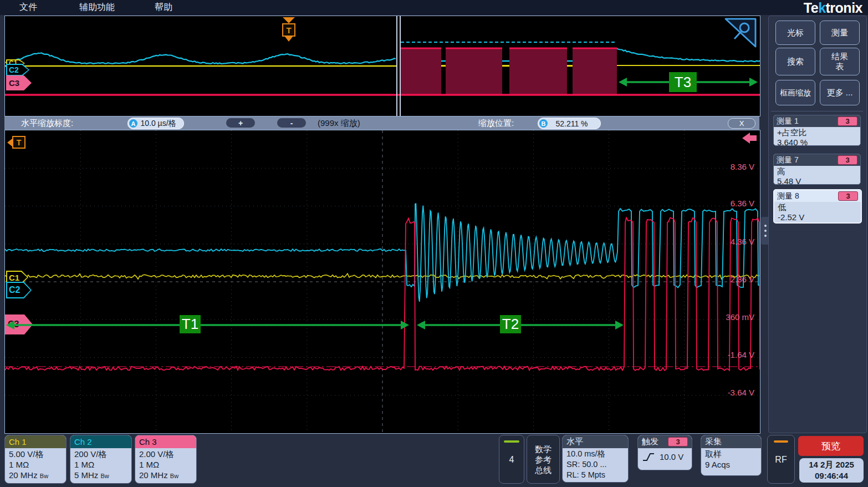 Image resolution: width=868 pixels, height=487 pixels. I want to click on results-table-button: 结果 表, so click(840, 62).